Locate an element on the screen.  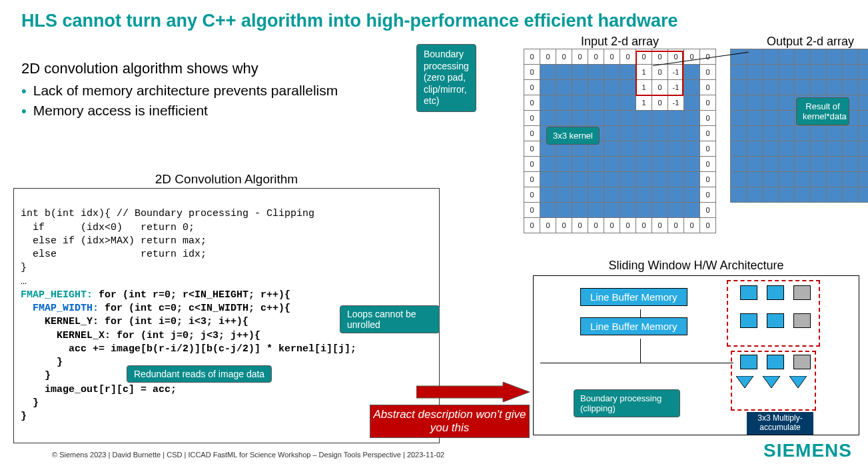
input-grid-title: Input 2-d array is located at coordinates (620, 41).